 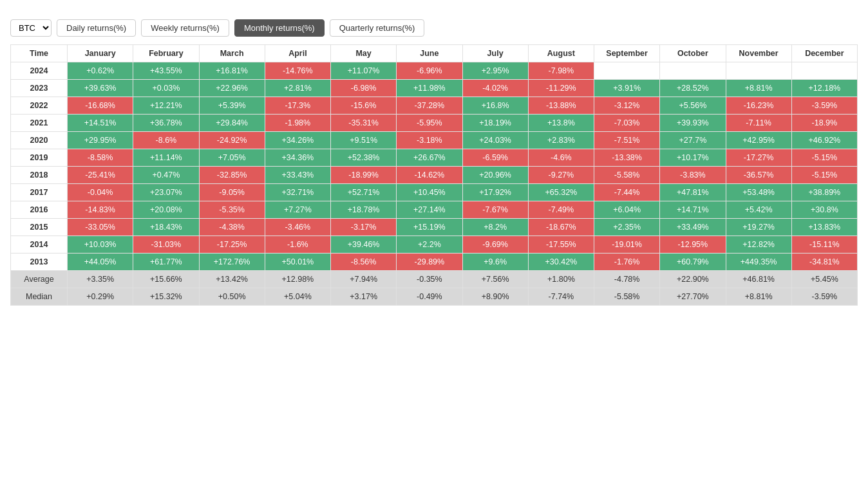 I want to click on value-cell: +11.07%, so click(x=364, y=71).